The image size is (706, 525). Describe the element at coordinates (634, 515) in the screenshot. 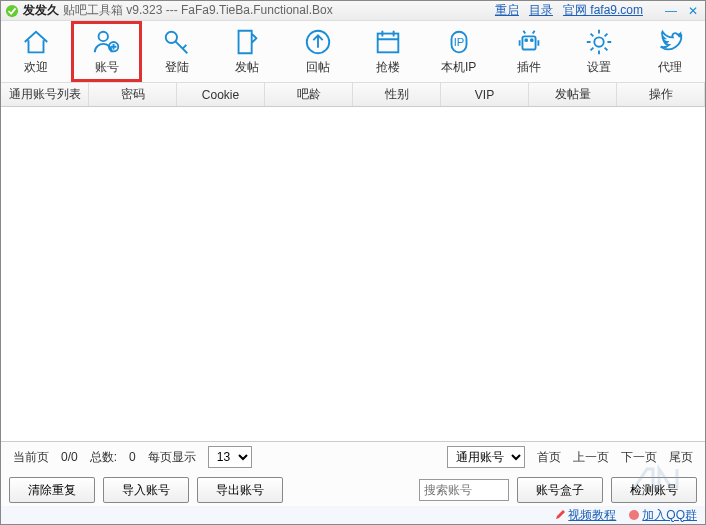

I see `qq-icon` at that location.